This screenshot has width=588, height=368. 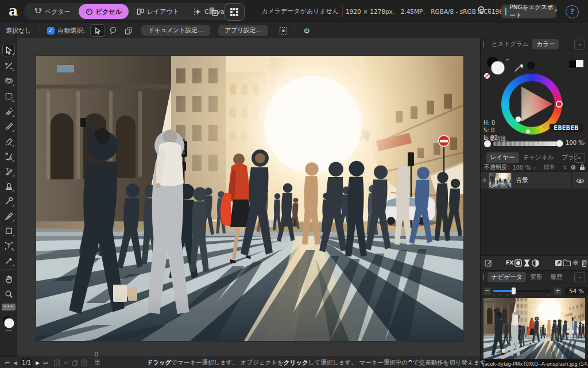 What do you see at coordinates (158, 12) in the screenshot?
I see `persona-tab-layout: レイアウト` at bounding box center [158, 12].